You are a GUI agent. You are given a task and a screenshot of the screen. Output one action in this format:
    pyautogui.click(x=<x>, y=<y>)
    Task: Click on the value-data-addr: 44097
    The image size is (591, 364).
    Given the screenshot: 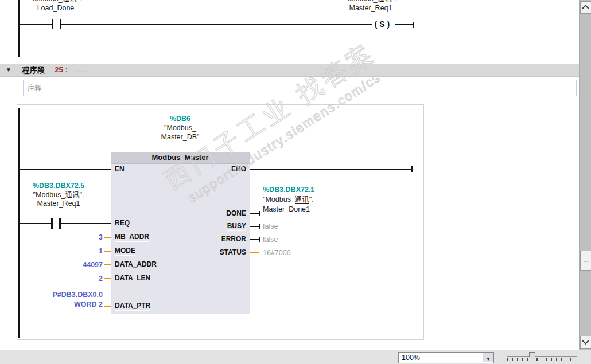 What is the action you would take?
    pyautogui.click(x=65, y=265)
    